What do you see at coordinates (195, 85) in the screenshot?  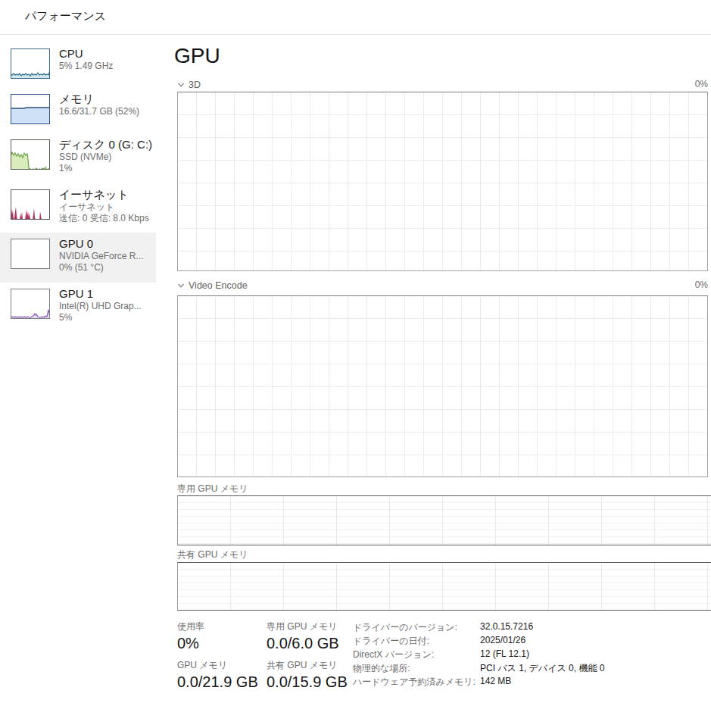 I see `section-3d-label: 3D` at bounding box center [195, 85].